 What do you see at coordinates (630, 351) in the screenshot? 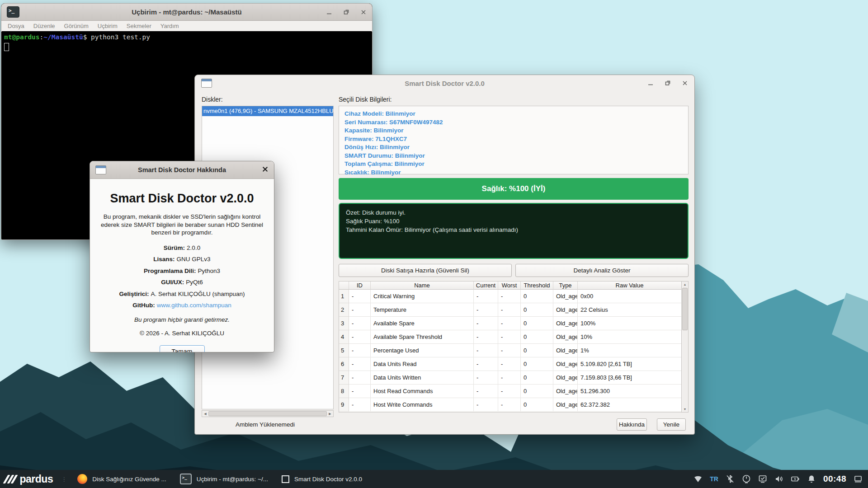
I see `table-cell: 1%` at bounding box center [630, 351].